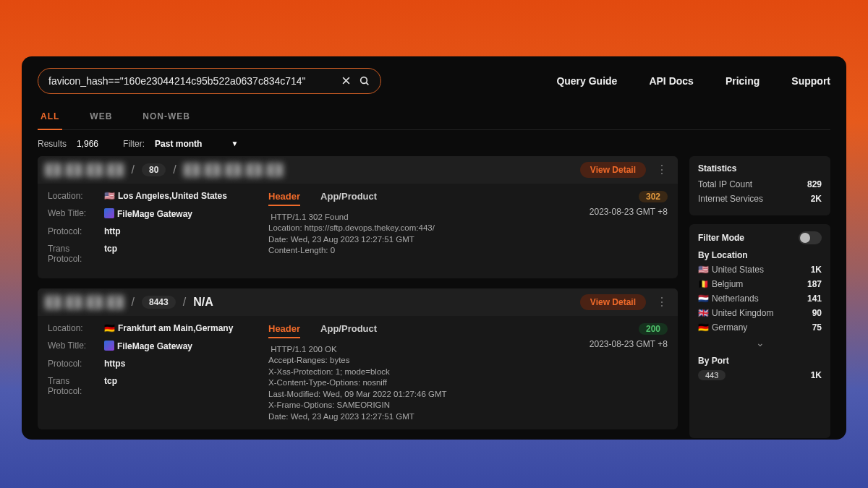 The width and height of the screenshot is (868, 488). What do you see at coordinates (760, 184) in the screenshot?
I see `stat-row: Total IP Count829` at bounding box center [760, 184].